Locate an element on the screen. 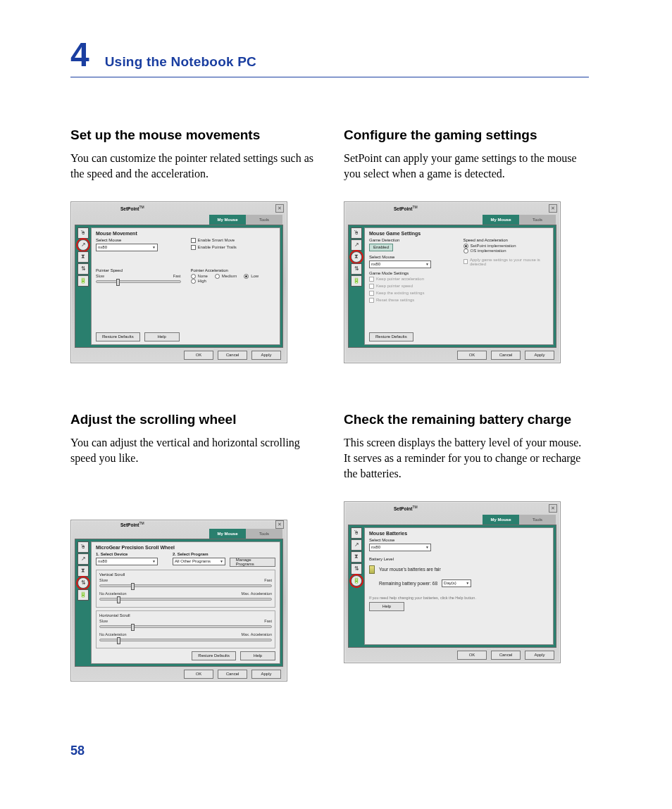 The height and width of the screenshot is (809, 672). chapter-divider is located at coordinates (330, 77).